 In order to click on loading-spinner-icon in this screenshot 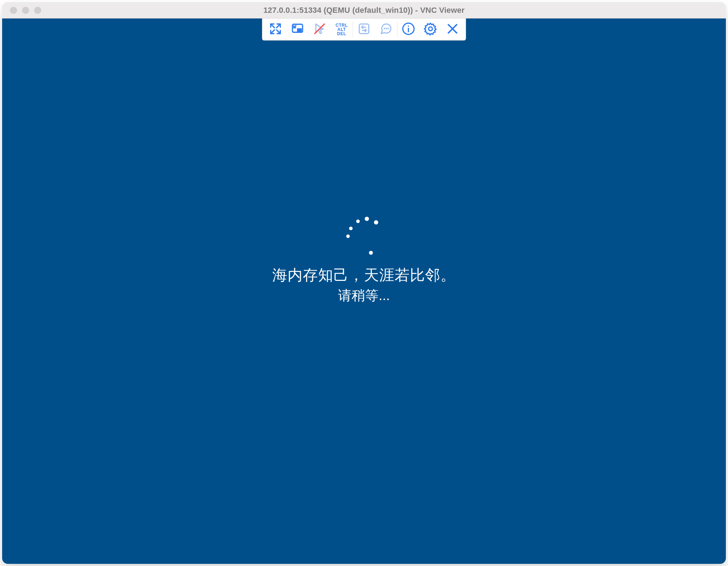, I will do `click(364, 234)`.